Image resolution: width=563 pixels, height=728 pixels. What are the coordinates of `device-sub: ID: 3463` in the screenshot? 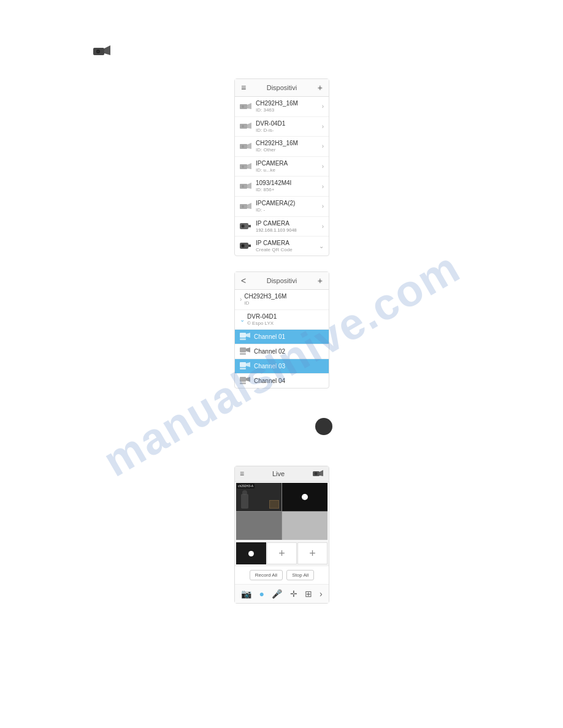 It's located at (289, 110).